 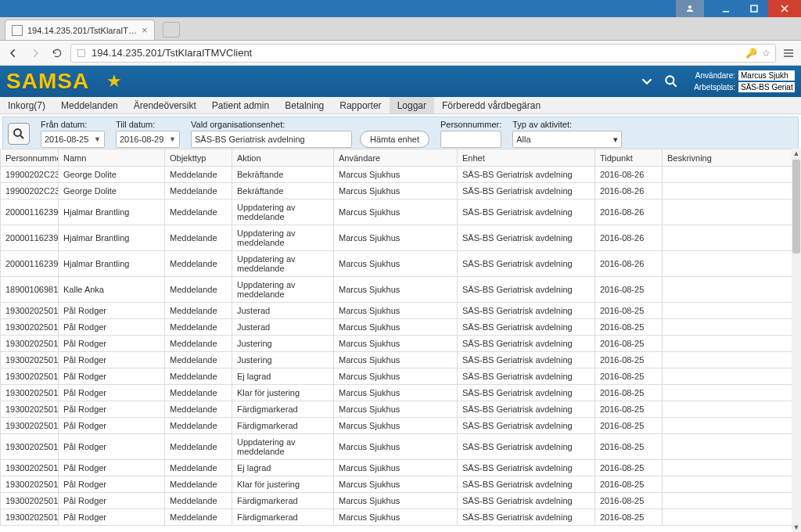 What do you see at coordinates (416, 53) in the screenshot?
I see `url-text: 194.14.235.201/TstKlaraITMVClient` at bounding box center [416, 53].